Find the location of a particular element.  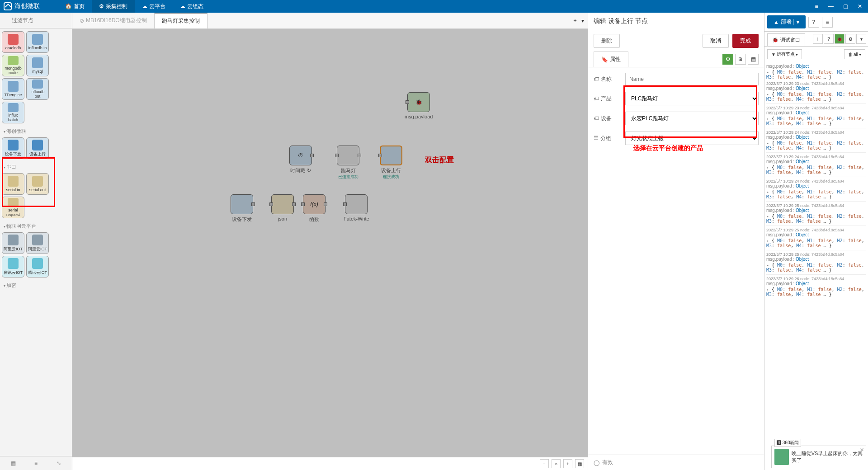

filter-clear-button: 🗑 all ▾ is located at coordinates (854, 54).